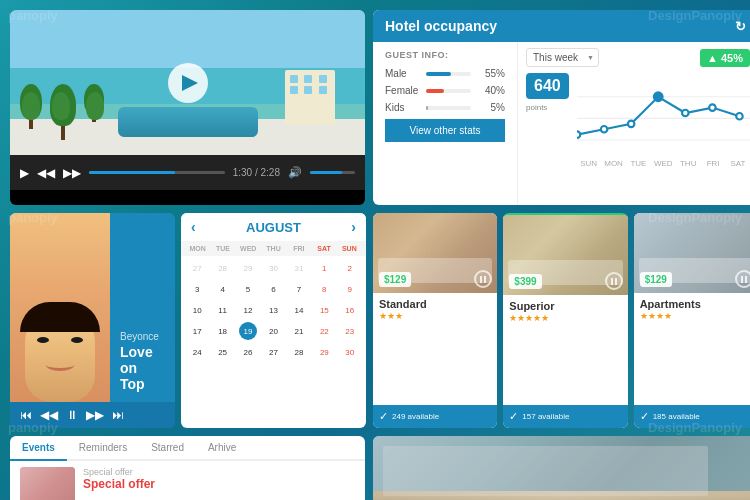 The width and height of the screenshot is (750, 500). What do you see at coordinates (692, 320) in the screenshot?
I see `room-card-apt: $129 Apartments ★★★★ ✓ 185 available` at bounding box center [692, 320].